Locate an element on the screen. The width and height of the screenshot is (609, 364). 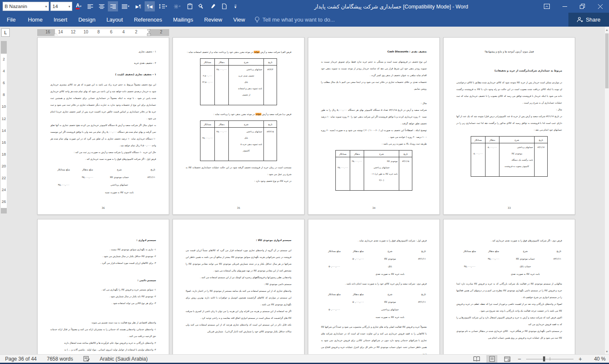
tab-design: Design is located at coordinates (87, 19).